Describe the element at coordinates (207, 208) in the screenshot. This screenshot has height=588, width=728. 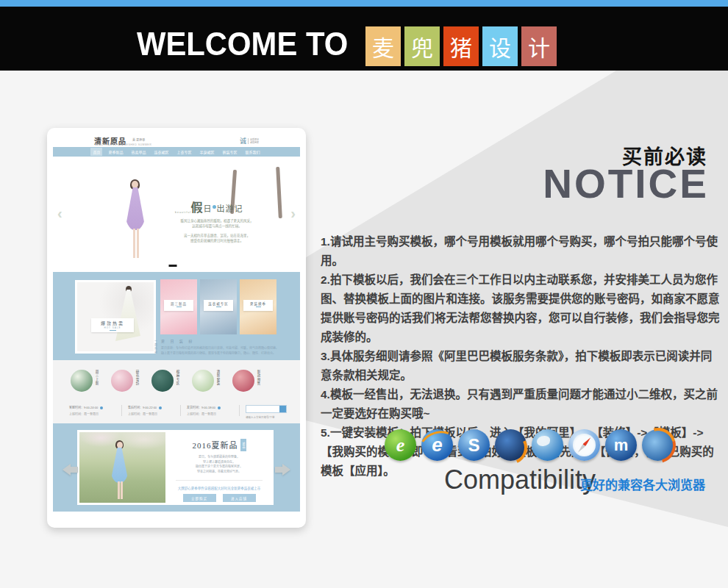
I see `hero-title-char: 日` at that location.